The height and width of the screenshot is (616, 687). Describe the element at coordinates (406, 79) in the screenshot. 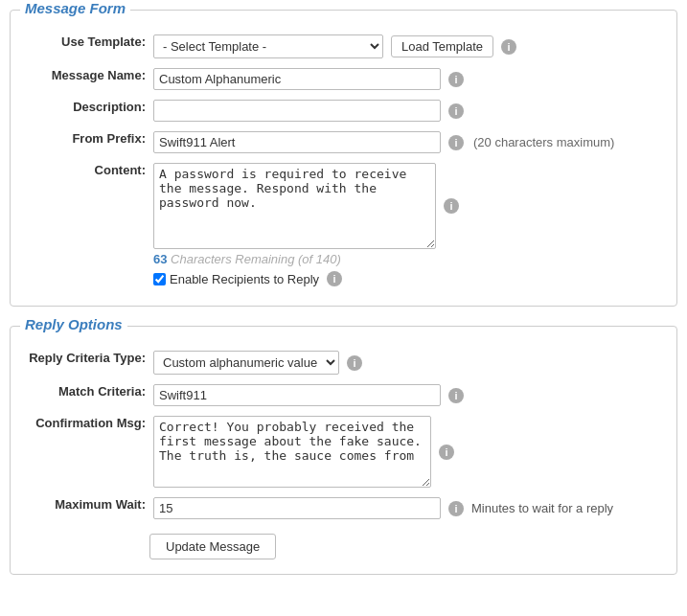

I see `message-name-field-row: i` at that location.